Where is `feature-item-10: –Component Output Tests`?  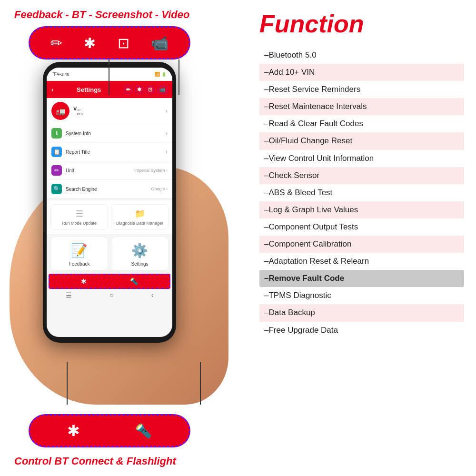
feature-item-10: –Component Output Tests is located at coordinates (362, 227).